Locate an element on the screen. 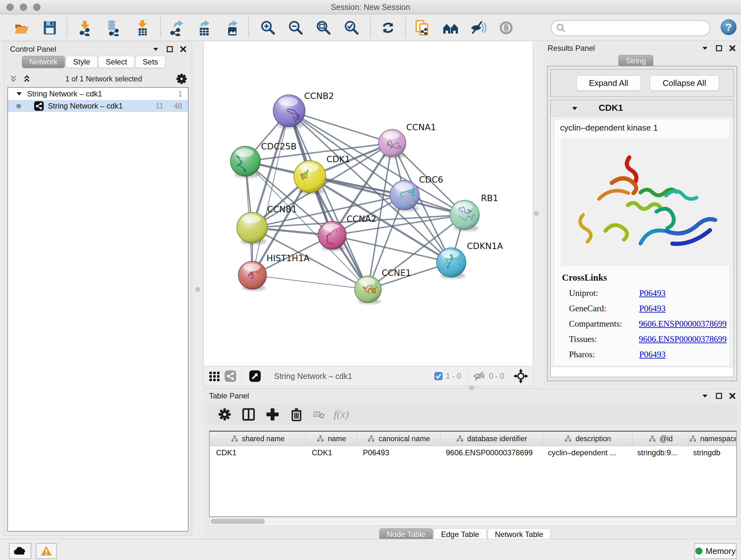  birds-eye-grid-icon is located at coordinates (214, 376).